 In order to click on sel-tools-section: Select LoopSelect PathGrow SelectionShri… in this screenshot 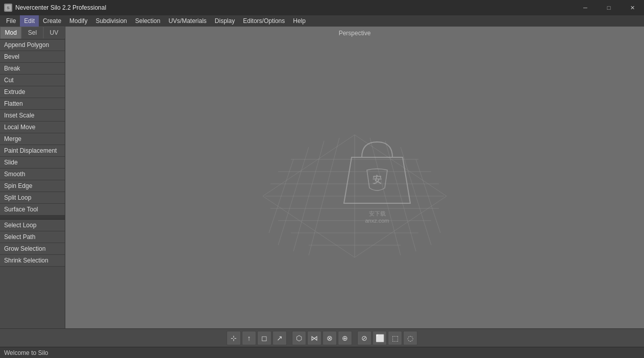, I will do `click(33, 243)`.